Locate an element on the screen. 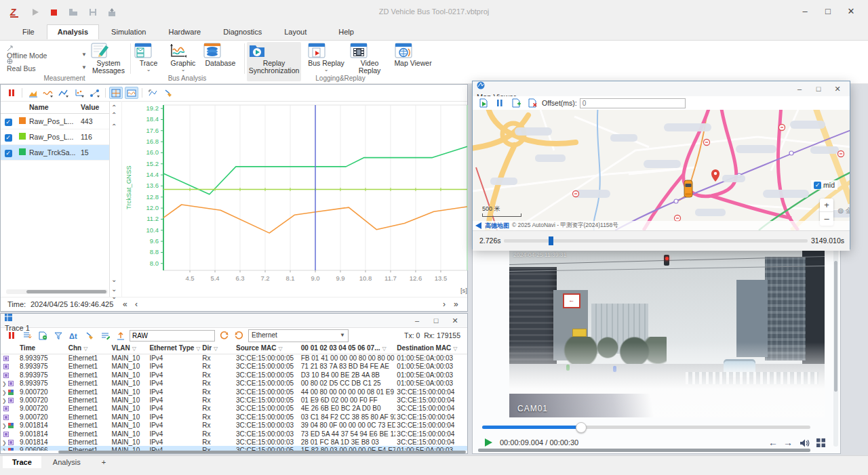 This screenshot has height=475, width=868. add-tab-button: + is located at coordinates (104, 462).